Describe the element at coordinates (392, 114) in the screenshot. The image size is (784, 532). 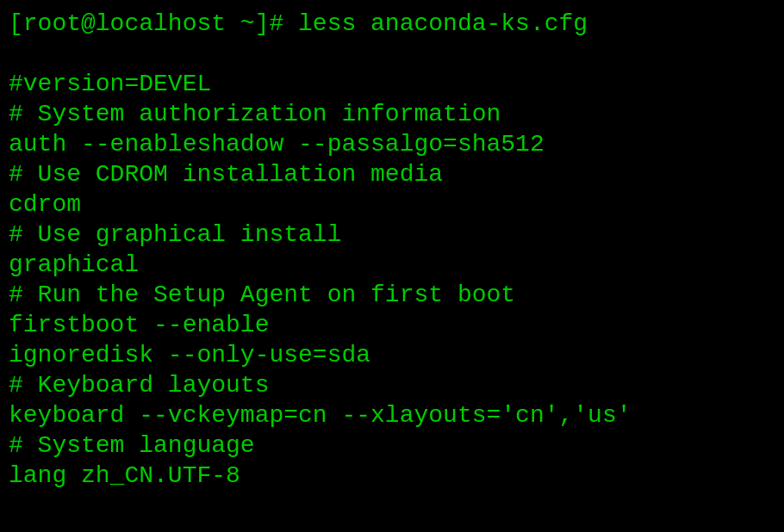
I see `terminal-line-comment-auth: # System authorization information` at that location.